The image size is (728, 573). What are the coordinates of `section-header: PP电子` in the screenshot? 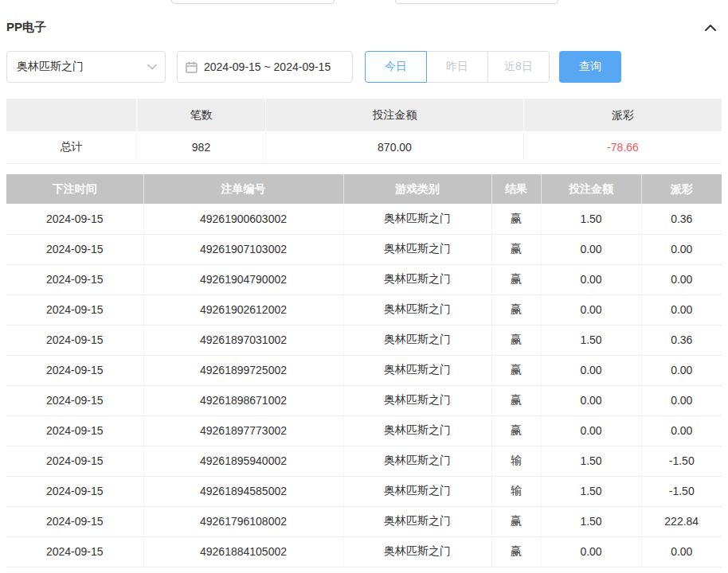 It's located at (364, 18).